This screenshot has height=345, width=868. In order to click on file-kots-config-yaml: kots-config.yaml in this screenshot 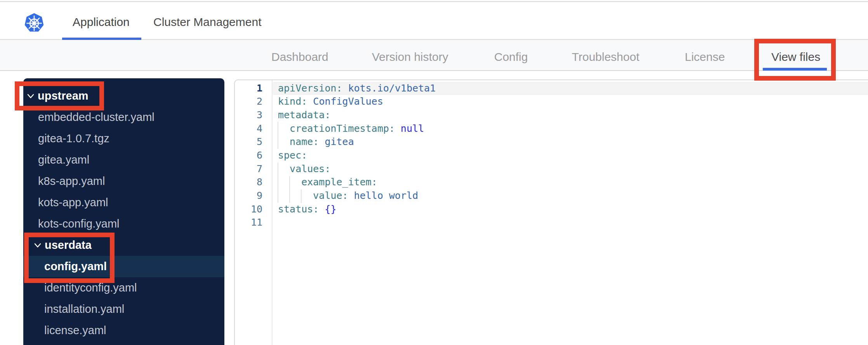, I will do `click(124, 224)`.